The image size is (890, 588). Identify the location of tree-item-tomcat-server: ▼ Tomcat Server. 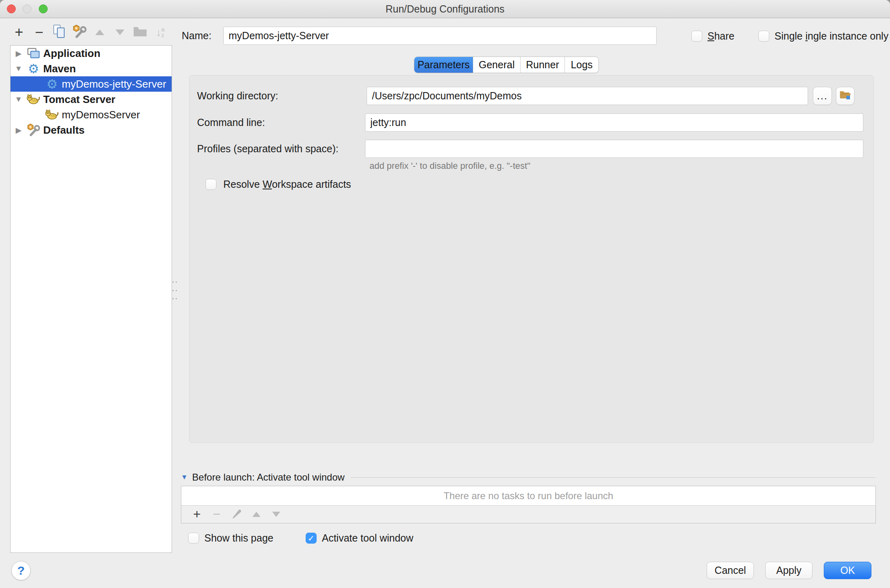
(91, 99).